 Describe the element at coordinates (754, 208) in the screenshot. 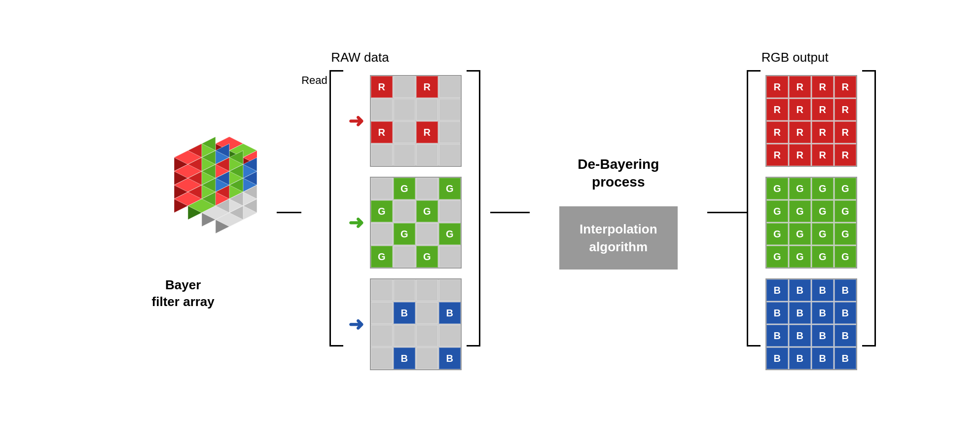

I see `rgb-left-bracket` at that location.